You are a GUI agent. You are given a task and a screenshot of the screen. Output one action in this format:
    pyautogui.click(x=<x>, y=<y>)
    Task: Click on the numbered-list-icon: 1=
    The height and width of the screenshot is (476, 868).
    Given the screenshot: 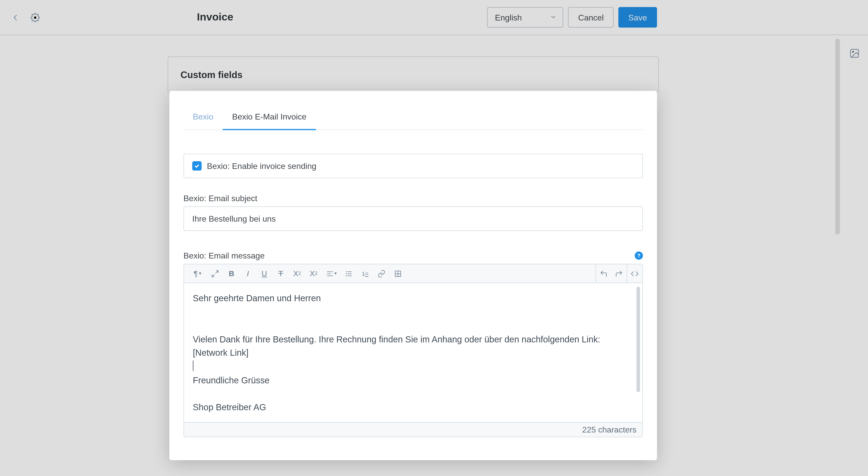 What is the action you would take?
    pyautogui.click(x=365, y=274)
    